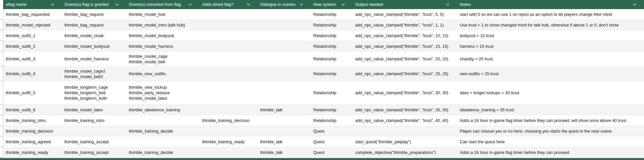 The width and height of the screenshot is (644, 160). What do you see at coordinates (94, 59) in the screenshot?
I see `cell-flag-granted: thimble_model_harness` at bounding box center [94, 59].